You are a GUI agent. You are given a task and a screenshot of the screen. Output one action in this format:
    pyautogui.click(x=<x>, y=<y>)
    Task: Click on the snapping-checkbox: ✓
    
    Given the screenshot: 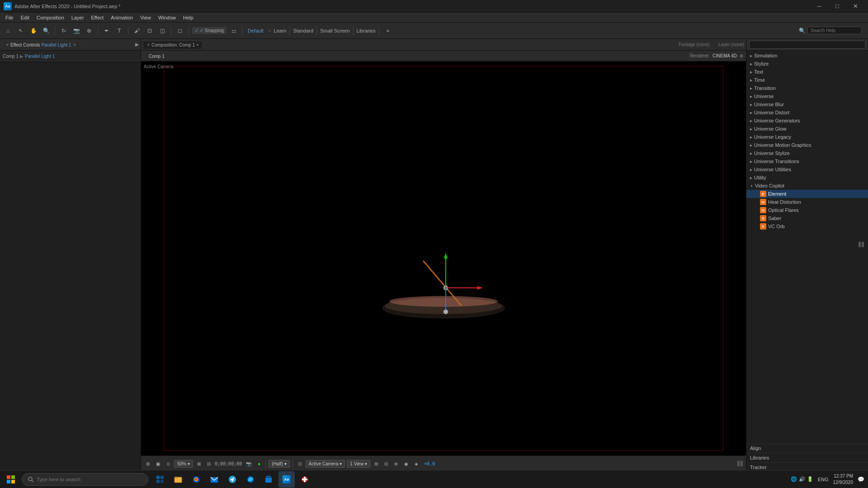 What is the action you would take?
    pyautogui.click(x=197, y=31)
    